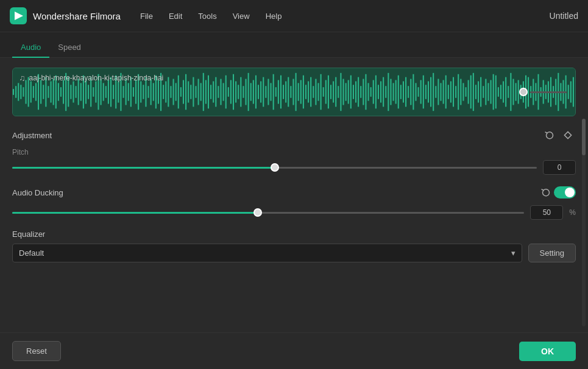  I want to click on menu-view: View, so click(241, 16).